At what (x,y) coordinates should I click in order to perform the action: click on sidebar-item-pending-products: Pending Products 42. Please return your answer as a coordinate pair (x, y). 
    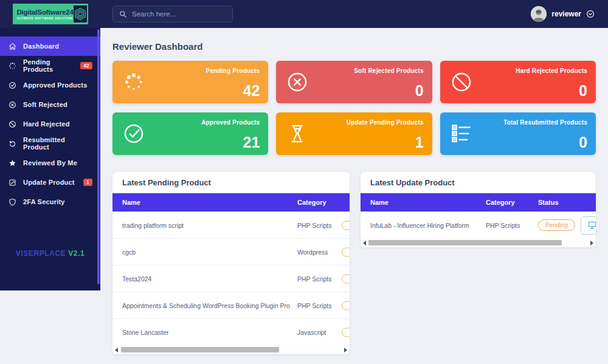
    Looking at the image, I should click on (50, 66).